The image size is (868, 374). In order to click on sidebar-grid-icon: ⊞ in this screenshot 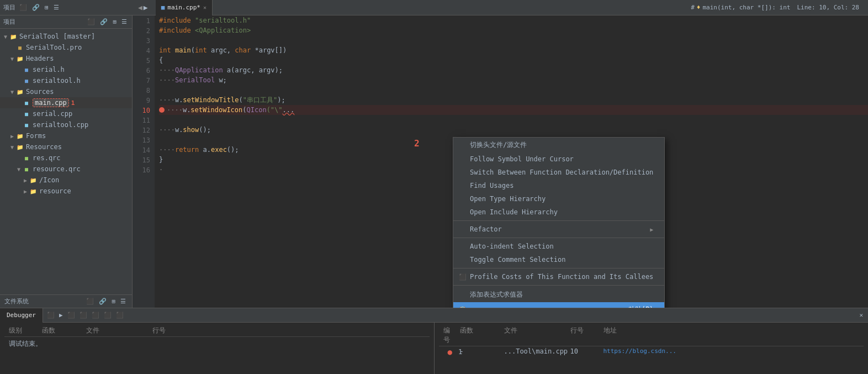, I will do `click(115, 22)`.